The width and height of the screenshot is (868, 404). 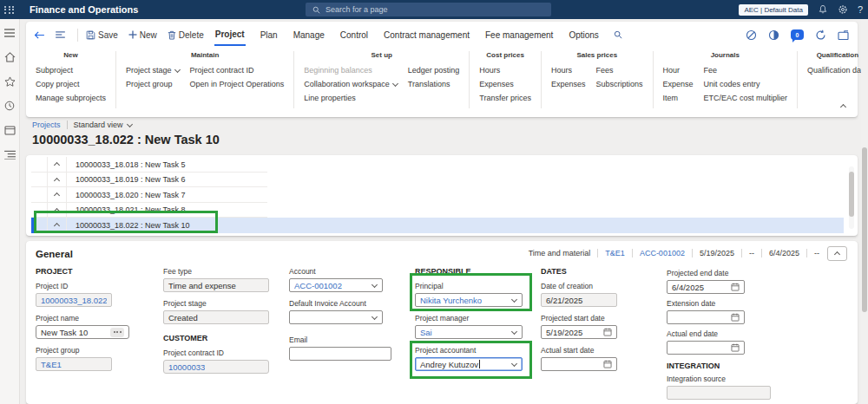 I want to click on ribbon-item-translations: Translations, so click(x=434, y=84).